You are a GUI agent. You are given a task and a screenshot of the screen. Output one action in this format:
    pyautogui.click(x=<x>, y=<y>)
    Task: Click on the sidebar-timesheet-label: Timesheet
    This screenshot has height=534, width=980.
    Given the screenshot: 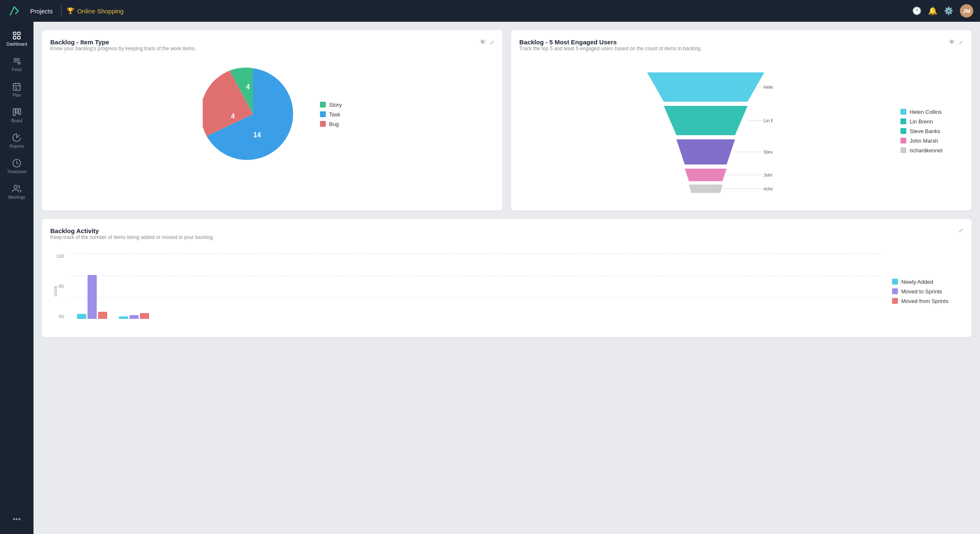 What is the action you would take?
    pyautogui.click(x=17, y=172)
    